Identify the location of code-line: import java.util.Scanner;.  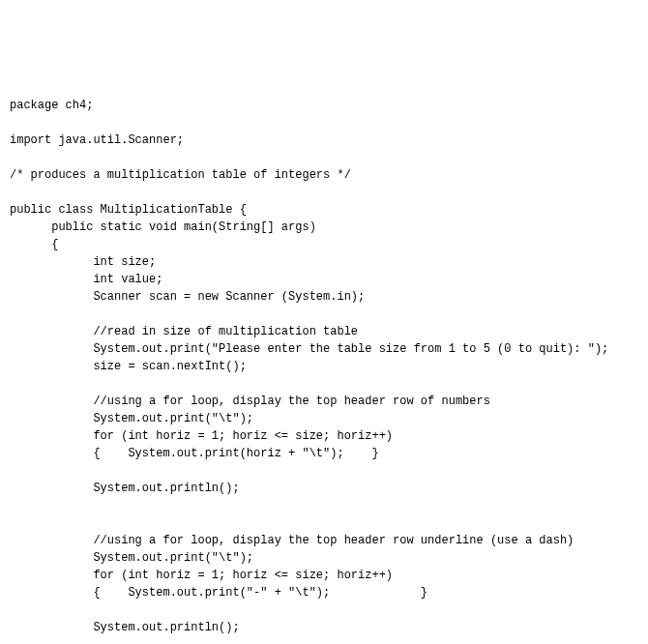
(97, 140).